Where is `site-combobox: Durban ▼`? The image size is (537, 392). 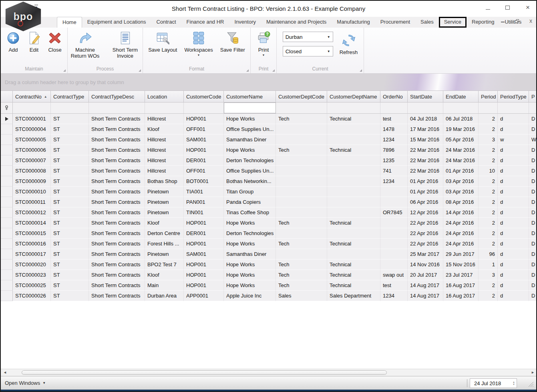 site-combobox: Durban ▼ is located at coordinates (308, 37).